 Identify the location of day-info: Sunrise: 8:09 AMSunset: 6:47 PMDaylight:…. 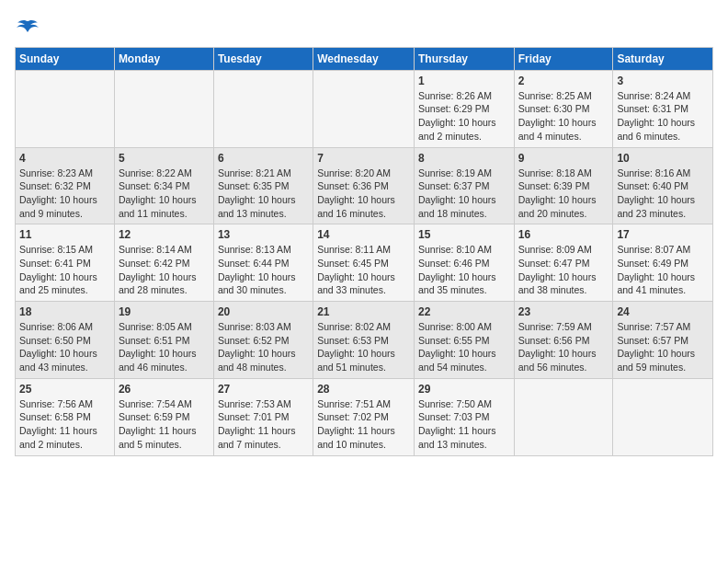
(564, 270).